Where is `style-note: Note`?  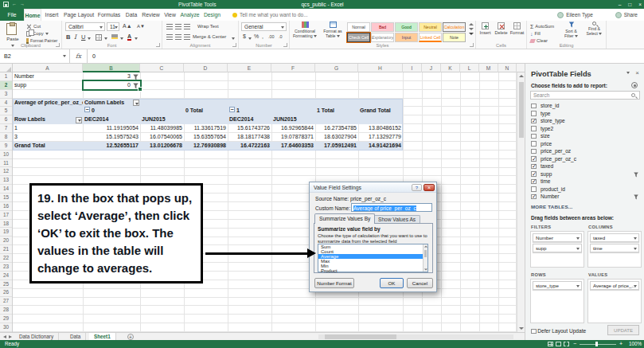
style-note: Note is located at coordinates (454, 37).